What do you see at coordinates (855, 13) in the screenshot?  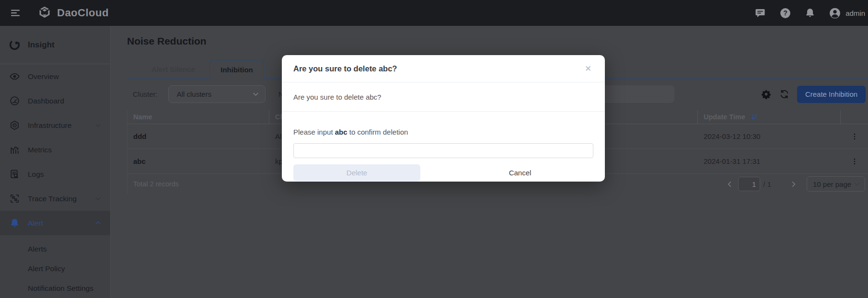 I see `username: admin` at bounding box center [855, 13].